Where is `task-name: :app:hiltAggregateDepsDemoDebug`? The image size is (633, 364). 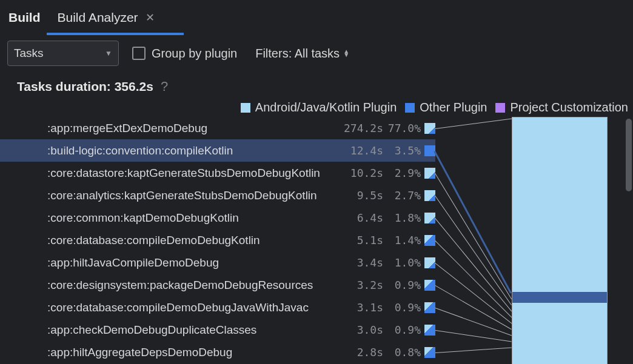
task-name: :app:hiltAggregateDepsDemoDebug is located at coordinates (193, 352).